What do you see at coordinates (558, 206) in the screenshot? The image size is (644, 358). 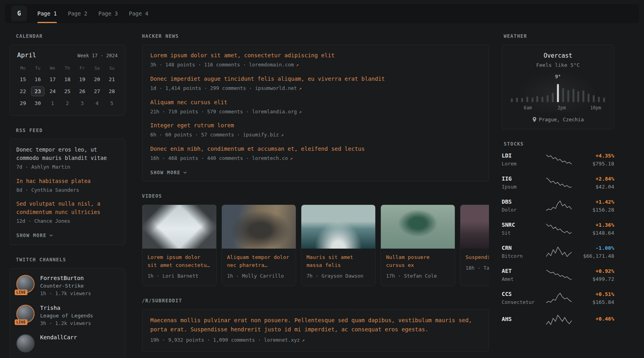 I see `stock-row: DBS Dolor +1.42% $156.28` at bounding box center [558, 206].